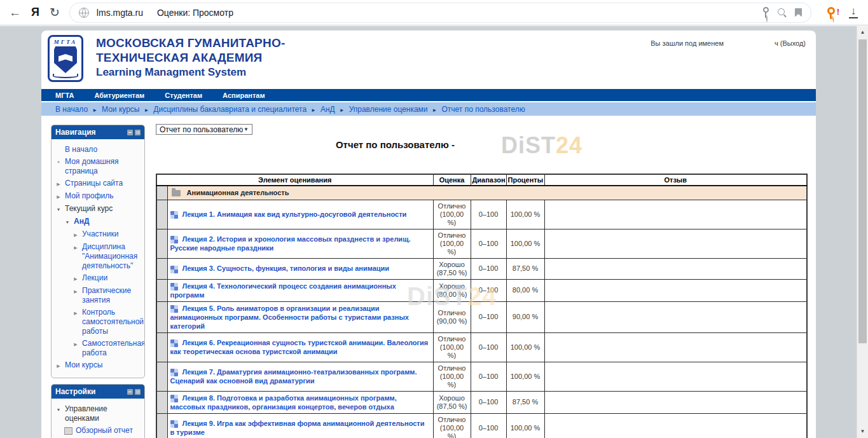 The image size is (868, 438). What do you see at coordinates (107, 257) in the screenshot?
I see `nav-item: Дисциплина "Анимационная деятельность"` at bounding box center [107, 257].